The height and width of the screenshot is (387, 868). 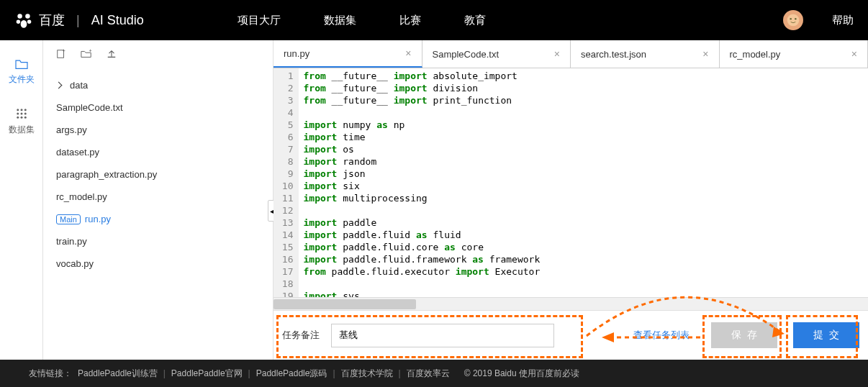 What do you see at coordinates (571, 55) in the screenshot?
I see `editor-tabs: run.py× SampleCode.txt× search.test.json…` at bounding box center [571, 55].